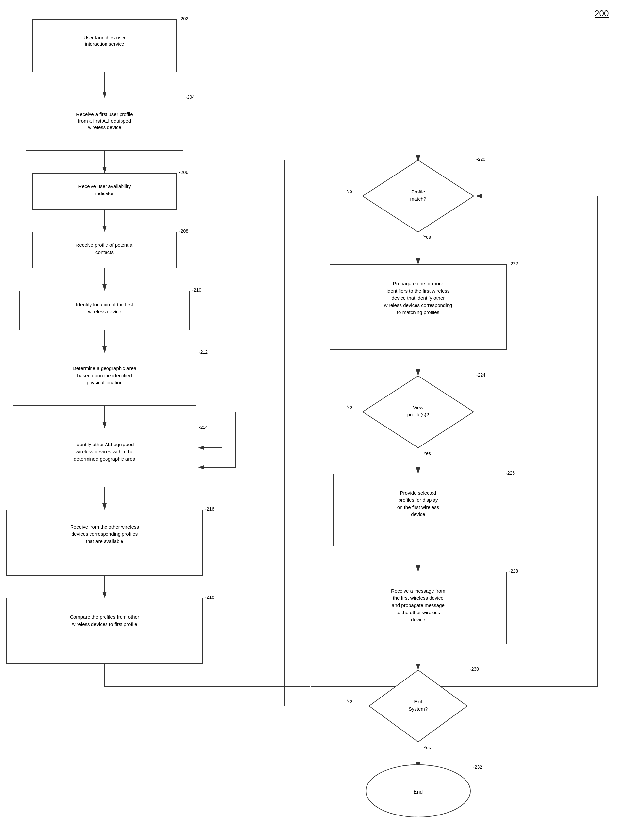 This screenshot has height=840, width=620. What do you see at coordinates (210, 597) in the screenshot?
I see `label-218: -218` at bounding box center [210, 597].